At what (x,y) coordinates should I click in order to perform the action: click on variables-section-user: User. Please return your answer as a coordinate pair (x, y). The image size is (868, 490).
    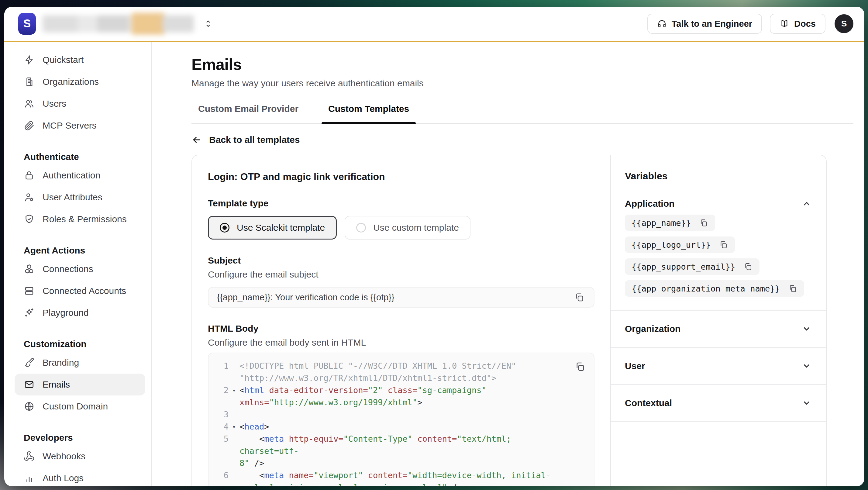
    Looking at the image, I should click on (718, 366).